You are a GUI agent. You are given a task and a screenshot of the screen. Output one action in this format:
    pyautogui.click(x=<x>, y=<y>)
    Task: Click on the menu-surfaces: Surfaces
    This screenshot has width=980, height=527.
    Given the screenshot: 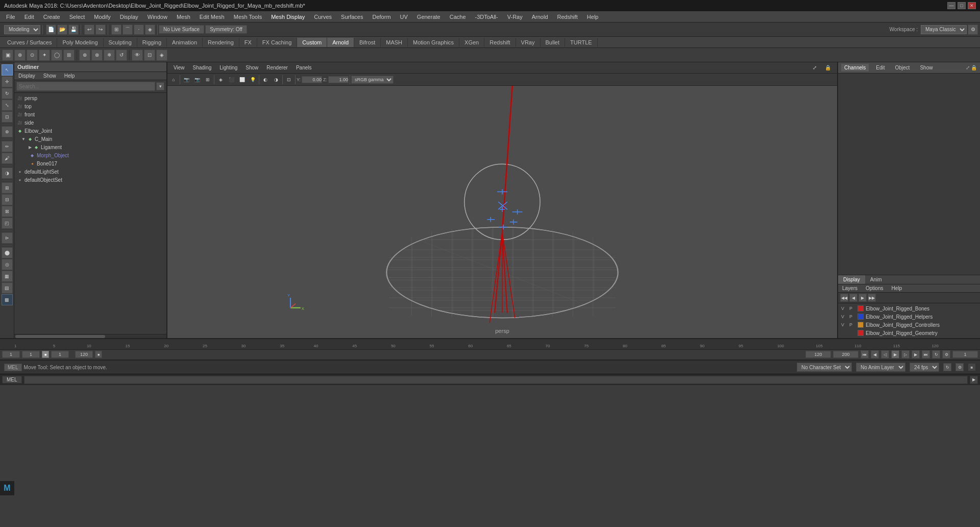 What is the action you would take?
    pyautogui.click(x=352, y=17)
    